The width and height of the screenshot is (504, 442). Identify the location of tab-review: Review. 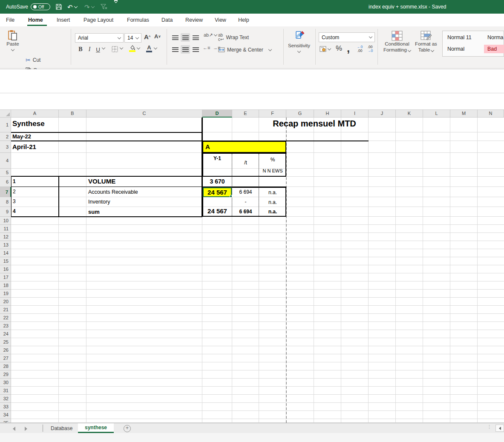
(194, 20).